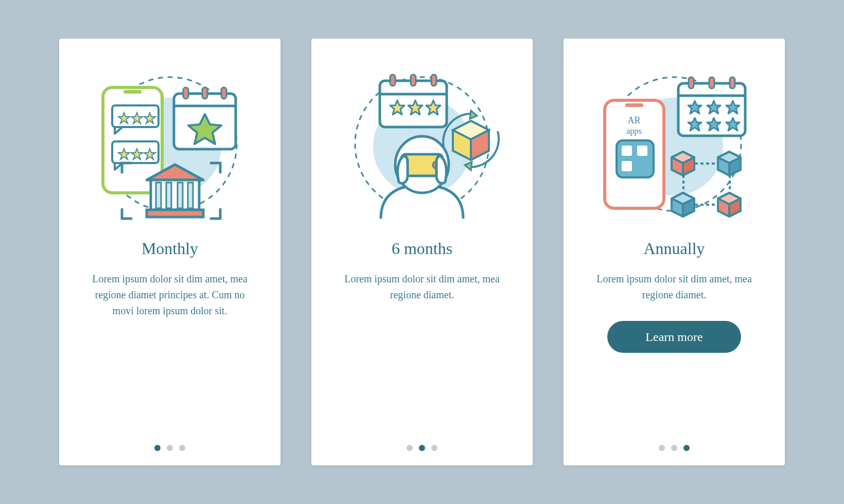 This screenshot has width=844, height=504. Describe the element at coordinates (674, 249) in the screenshot. I see `card-title: Annually` at that location.